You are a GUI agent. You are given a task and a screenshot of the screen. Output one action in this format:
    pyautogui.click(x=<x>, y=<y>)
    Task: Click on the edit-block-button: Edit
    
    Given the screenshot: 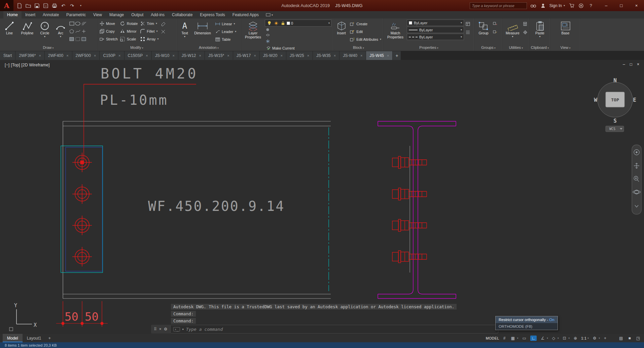 What is the action you would take?
    pyautogui.click(x=365, y=32)
    